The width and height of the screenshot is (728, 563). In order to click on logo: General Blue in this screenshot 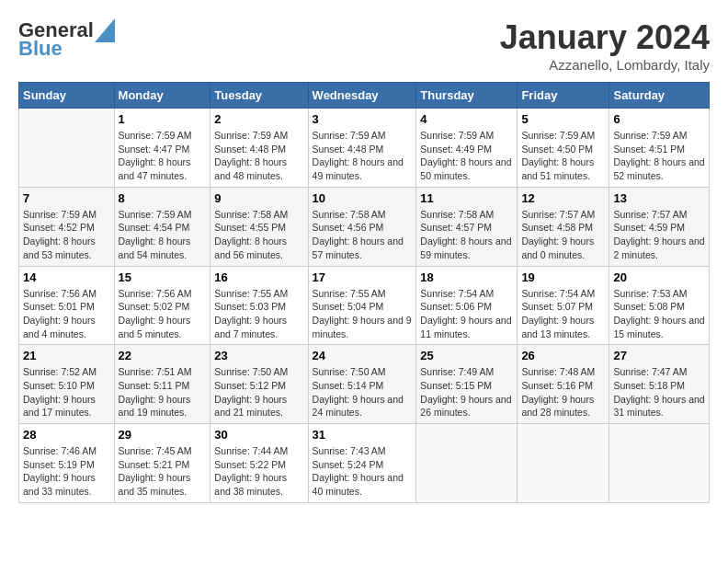, I will do `click(66, 40)`.